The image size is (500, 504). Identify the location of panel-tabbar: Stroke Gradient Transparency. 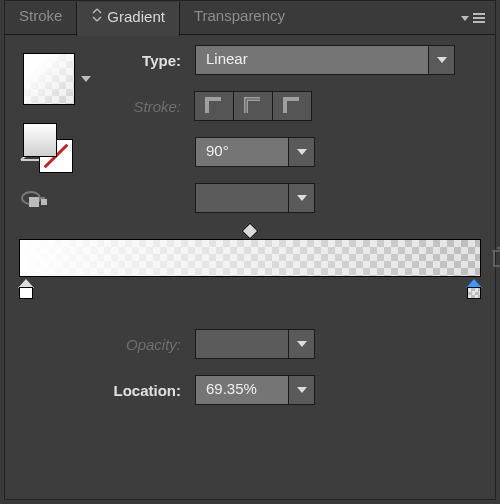
(250, 18).